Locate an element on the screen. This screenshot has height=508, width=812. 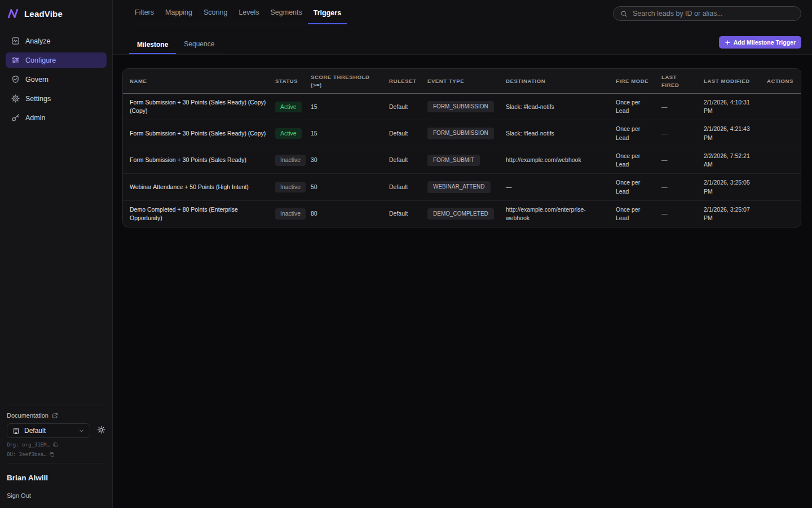
cell-event-type: DEMO_COMPLETED is located at coordinates (460, 214).